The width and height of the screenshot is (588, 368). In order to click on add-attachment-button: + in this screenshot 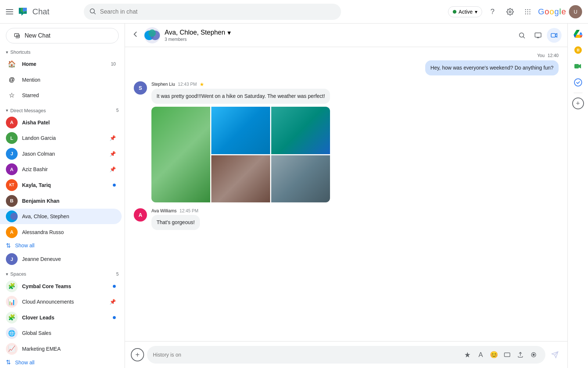, I will do `click(137, 355)`.